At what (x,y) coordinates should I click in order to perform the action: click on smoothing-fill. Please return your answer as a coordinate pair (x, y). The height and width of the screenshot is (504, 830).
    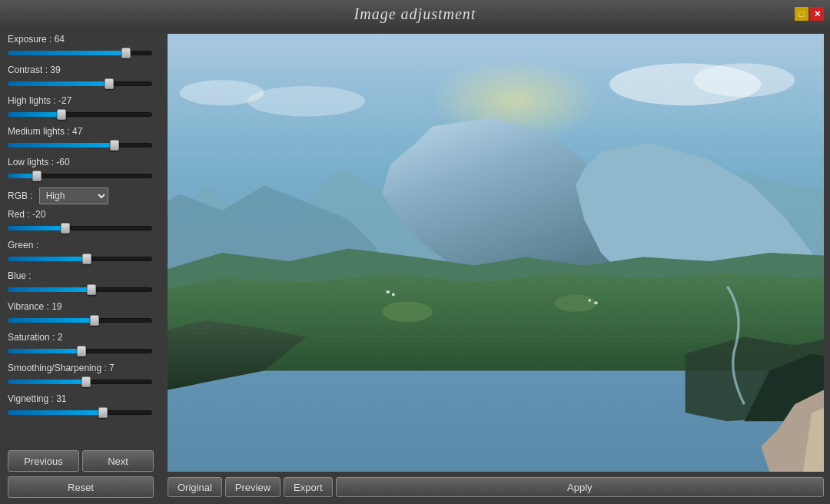
    Looking at the image, I should click on (47, 382).